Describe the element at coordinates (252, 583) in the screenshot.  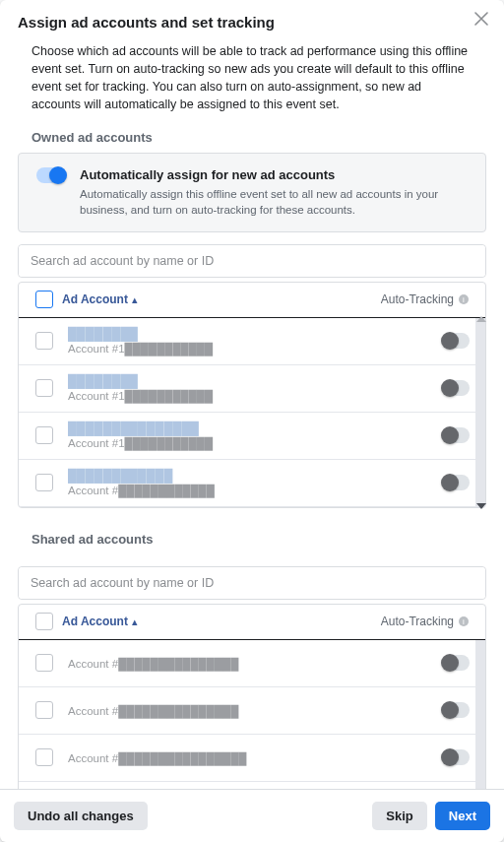
I see `shared-search-input` at that location.